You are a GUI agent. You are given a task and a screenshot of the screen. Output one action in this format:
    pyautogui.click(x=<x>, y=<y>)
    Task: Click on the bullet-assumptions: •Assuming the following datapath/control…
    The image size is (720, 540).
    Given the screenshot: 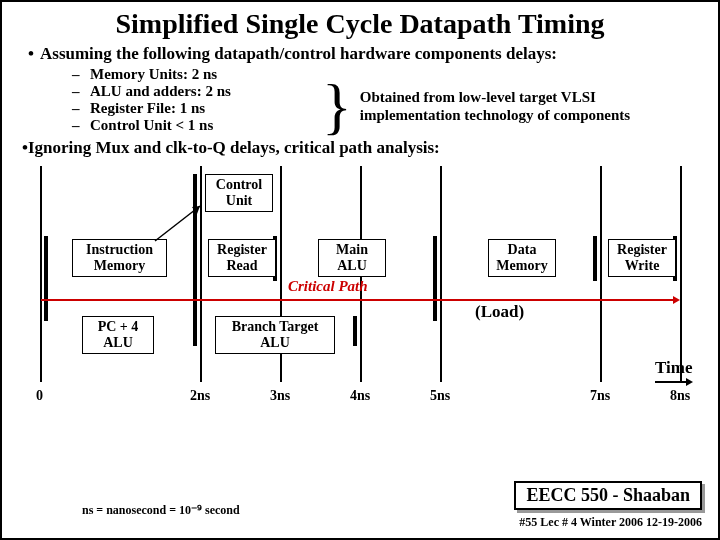 What is the action you would take?
    pyautogui.click(x=360, y=54)
    